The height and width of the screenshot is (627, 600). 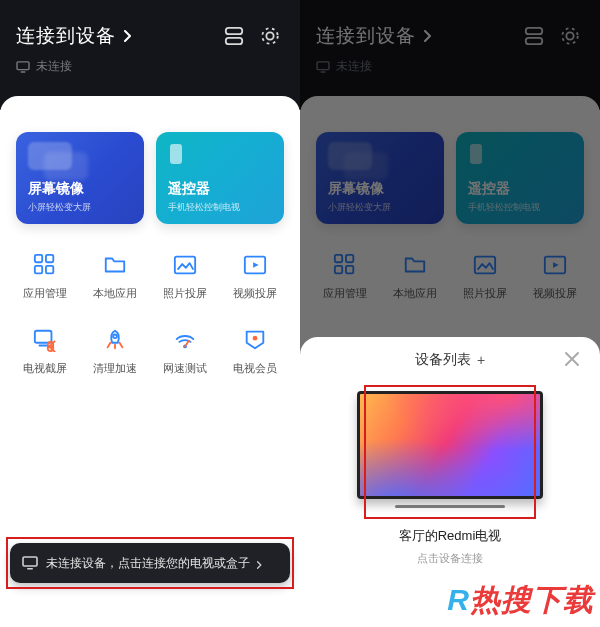 I want to click on grid-label: 本地应用, so click(x=115, y=294).